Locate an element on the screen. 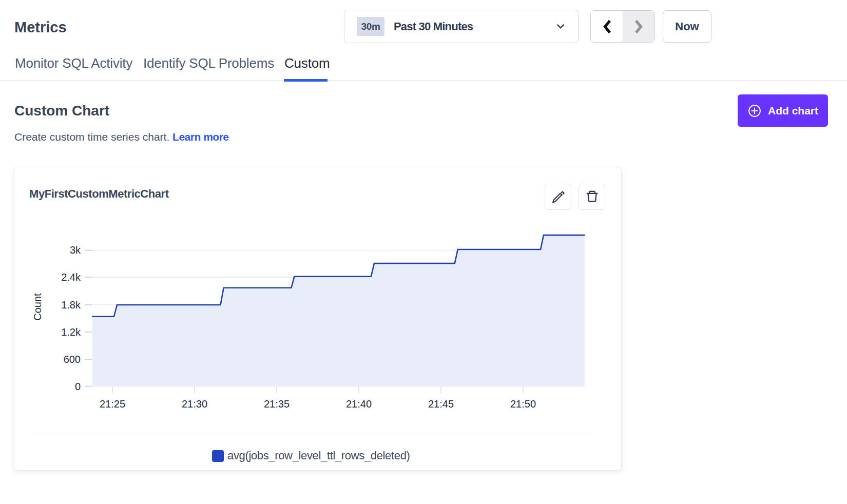  svg-text: 21:35 is located at coordinates (277, 404).